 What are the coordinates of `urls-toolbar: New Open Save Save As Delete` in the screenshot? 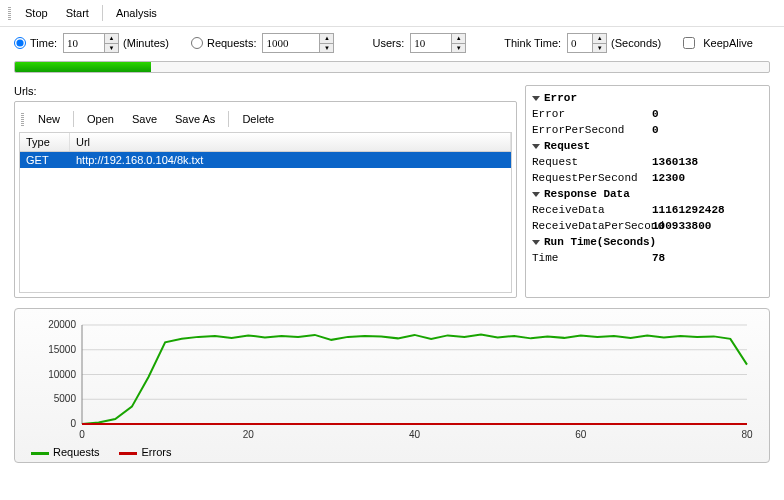 It's located at (266, 119).